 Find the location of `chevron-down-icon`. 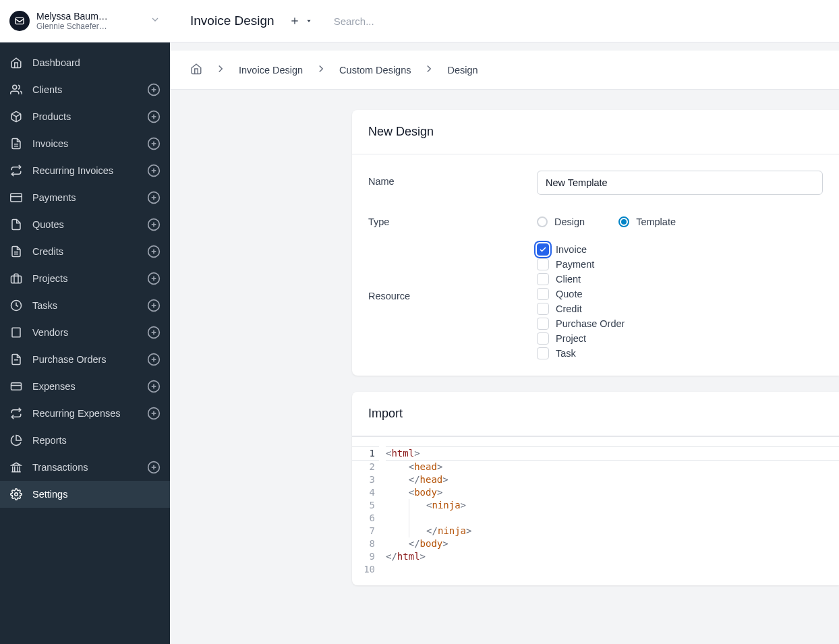

chevron-down-icon is located at coordinates (155, 21).